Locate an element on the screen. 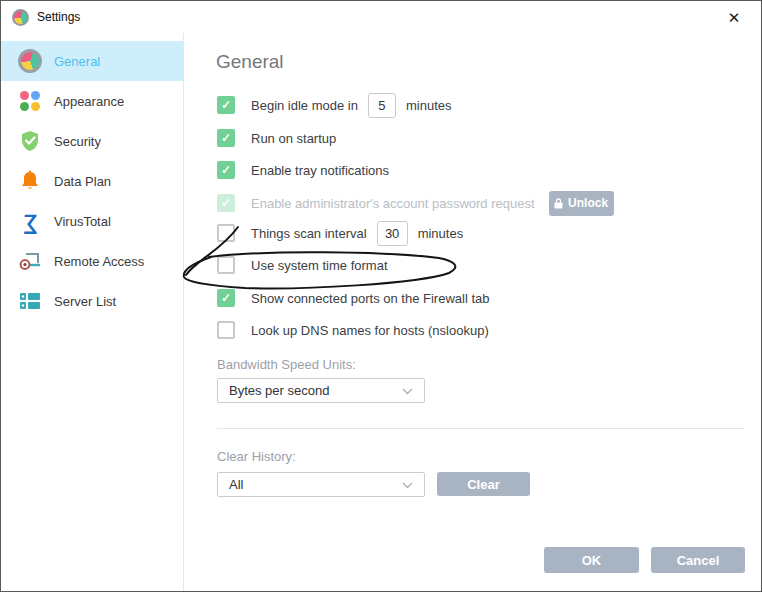 This screenshot has height=592, width=762. shield-check-icon is located at coordinates (30, 141).